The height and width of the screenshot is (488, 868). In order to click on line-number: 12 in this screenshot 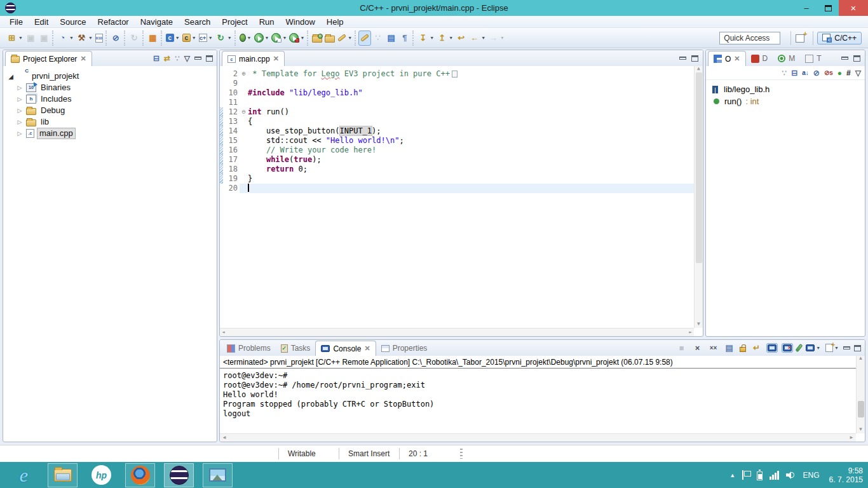, I will do `click(231, 112)`.